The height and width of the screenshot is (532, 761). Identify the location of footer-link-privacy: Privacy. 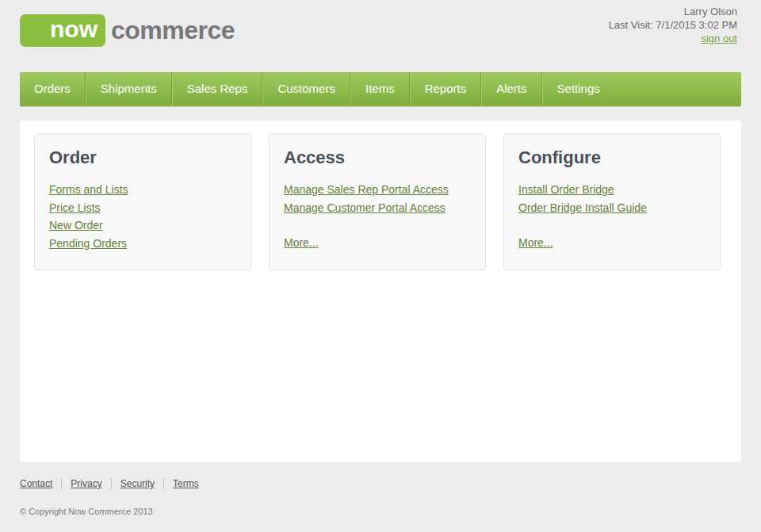
(86, 484).